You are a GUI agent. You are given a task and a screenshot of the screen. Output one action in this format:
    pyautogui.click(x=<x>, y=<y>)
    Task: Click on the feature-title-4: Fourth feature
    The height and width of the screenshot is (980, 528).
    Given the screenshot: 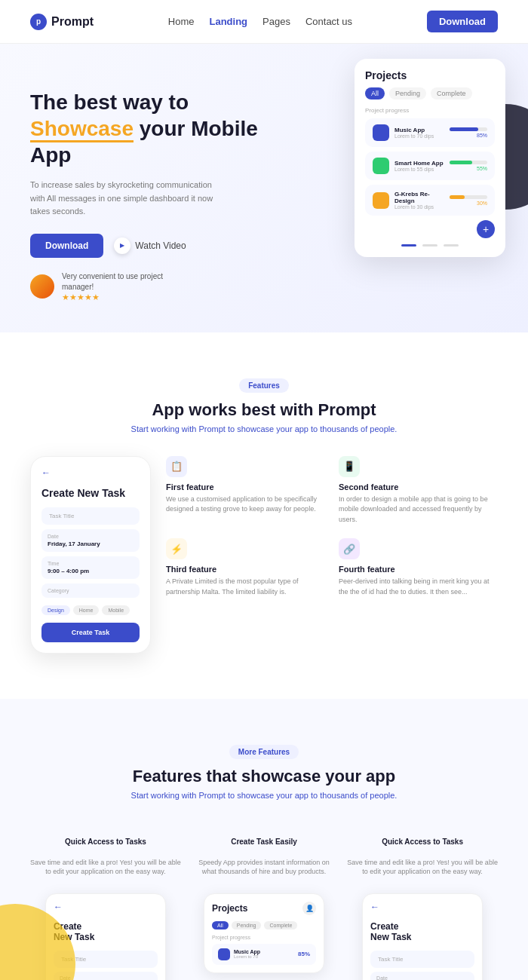 What is the action you would take?
    pyautogui.click(x=418, y=569)
    